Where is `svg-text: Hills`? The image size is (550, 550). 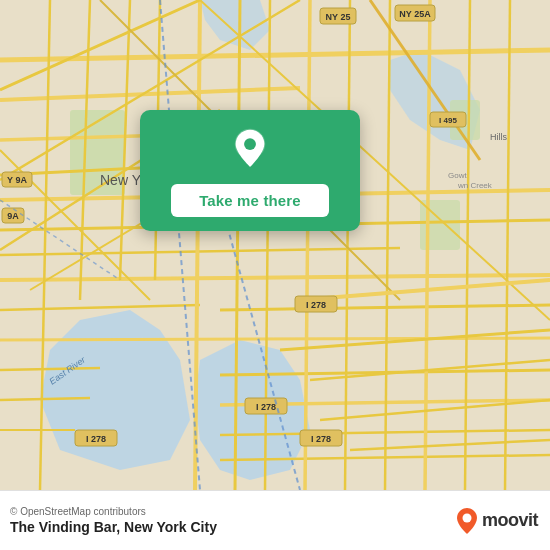
svg-text: Hills is located at coordinates (498, 137).